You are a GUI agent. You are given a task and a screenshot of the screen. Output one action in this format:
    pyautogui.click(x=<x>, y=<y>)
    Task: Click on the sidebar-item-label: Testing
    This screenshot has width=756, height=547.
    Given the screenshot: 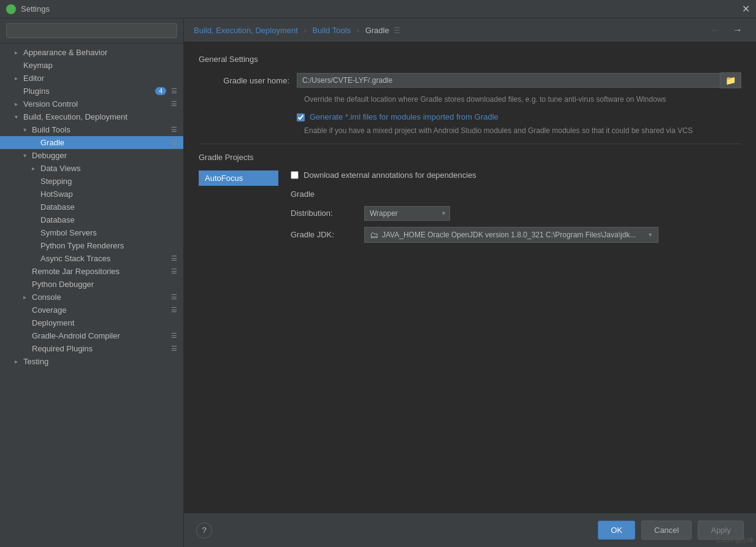 What is the action you would take?
    pyautogui.click(x=101, y=362)
    